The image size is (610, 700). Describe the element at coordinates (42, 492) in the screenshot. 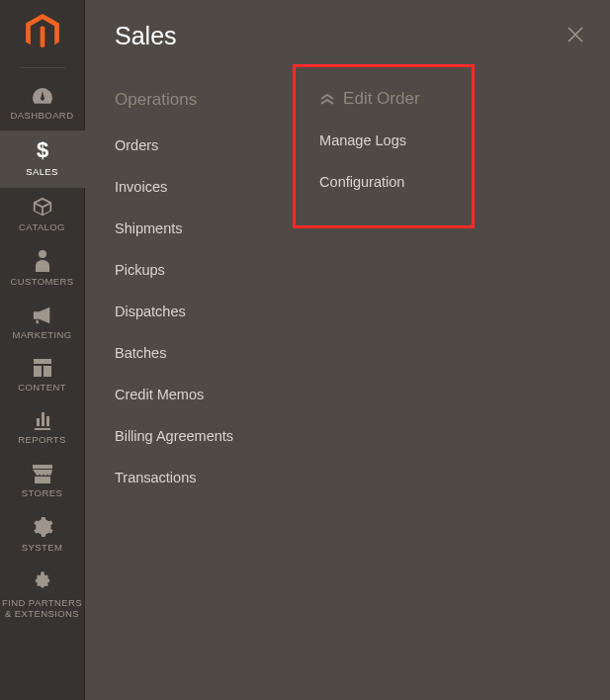

I see `sidebar-label: STORES` at that location.